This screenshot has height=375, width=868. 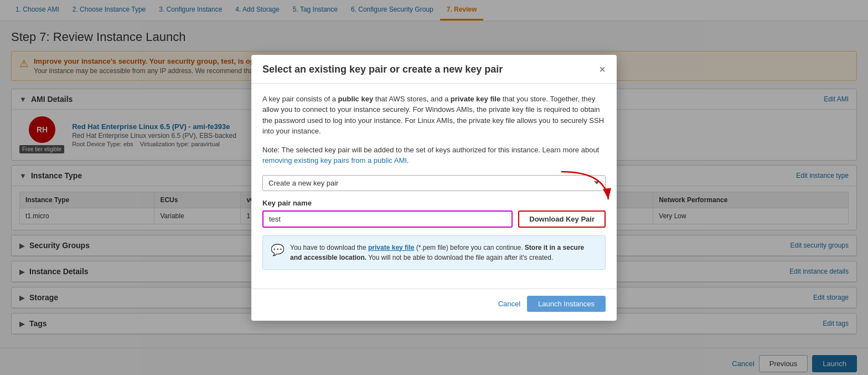 I want to click on modal-title: Select an existing key pair or create a …, so click(x=383, y=70).